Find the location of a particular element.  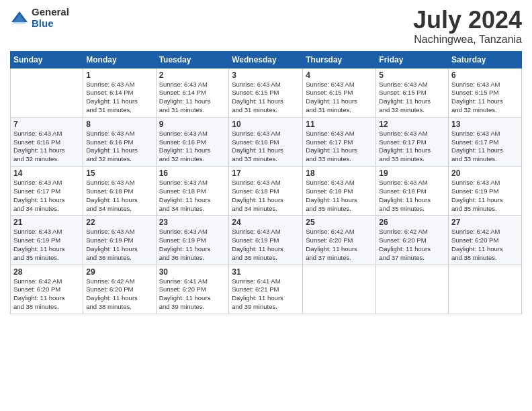

month-title: July 2024 is located at coordinates (468, 20).